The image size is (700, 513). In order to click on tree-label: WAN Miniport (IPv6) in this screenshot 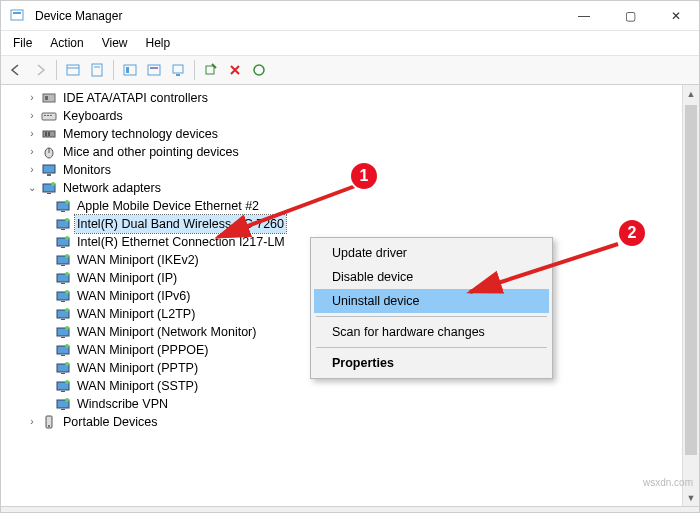, I will do `click(134, 296)`.